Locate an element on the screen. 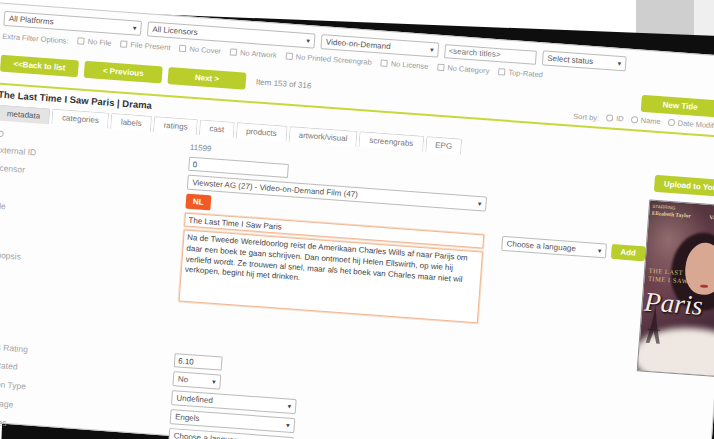  new-title-button: New Title is located at coordinates (678, 106).